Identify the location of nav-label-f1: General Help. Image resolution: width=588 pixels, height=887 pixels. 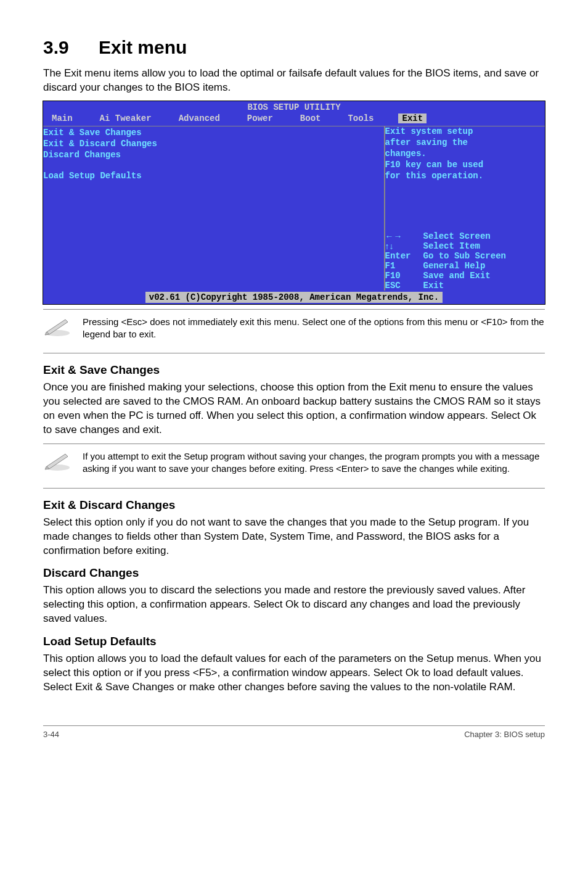
(484, 266).